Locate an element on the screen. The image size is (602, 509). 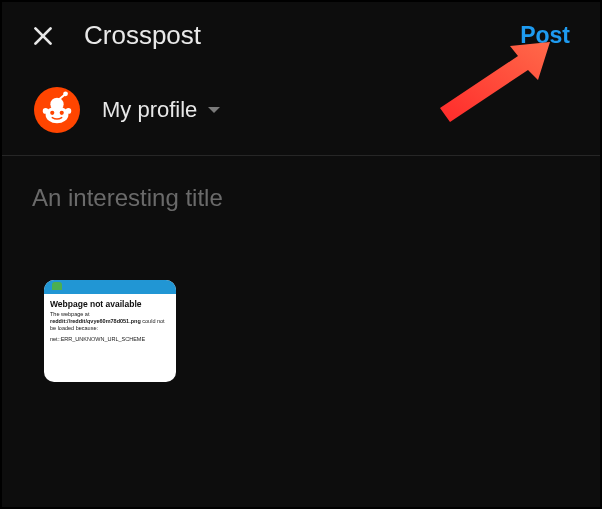
destination-label: My profile is located at coordinates (150, 110).